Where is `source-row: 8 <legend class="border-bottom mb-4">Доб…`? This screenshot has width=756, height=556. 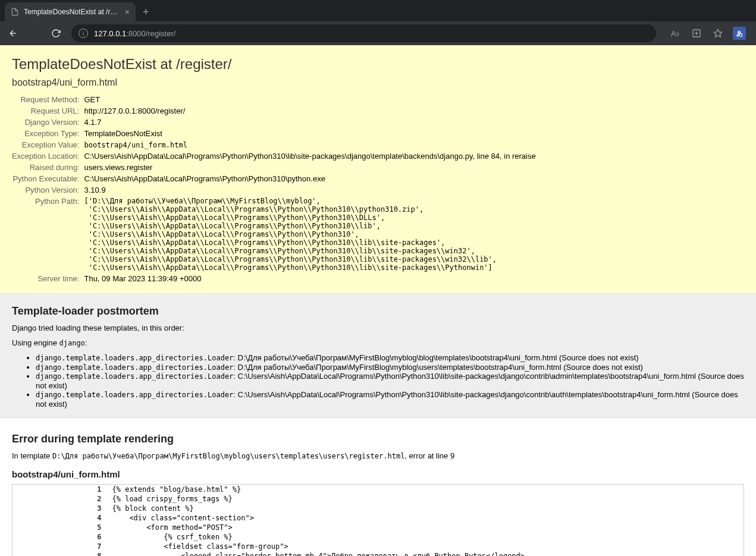
source-row: 8 <legend class="border-bottom mb-4">Доб… is located at coordinates (378, 554).